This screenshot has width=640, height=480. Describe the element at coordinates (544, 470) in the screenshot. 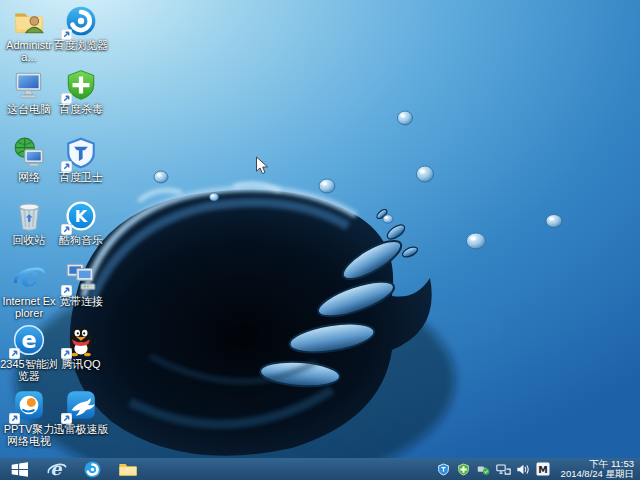

I see `tray-ime: M` at that location.